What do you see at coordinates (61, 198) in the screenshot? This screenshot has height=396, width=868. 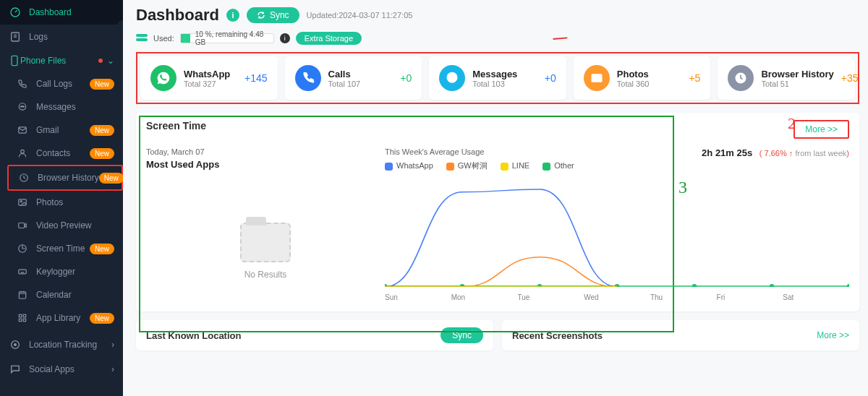 I see `sidebar: Dashboard Logs Phone Files ⌄ Call LogsNe…` at bounding box center [61, 198].